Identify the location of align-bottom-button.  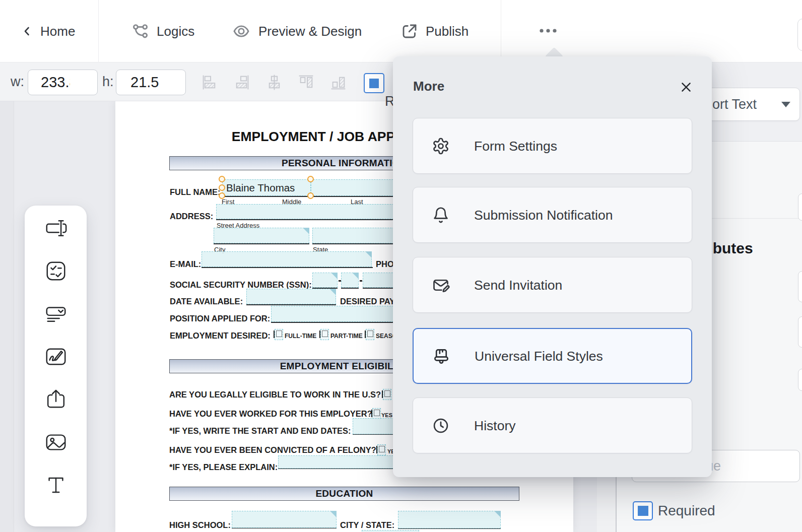
(339, 82).